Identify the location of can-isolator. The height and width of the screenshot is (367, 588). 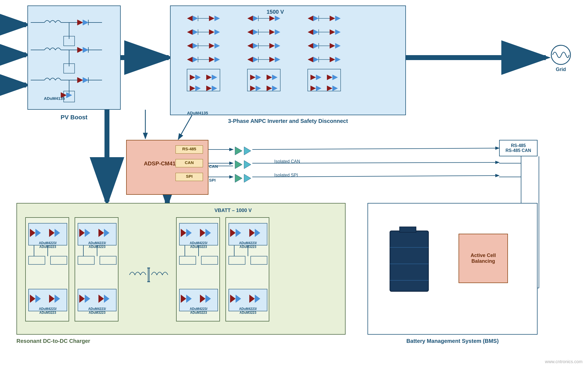
(244, 165).